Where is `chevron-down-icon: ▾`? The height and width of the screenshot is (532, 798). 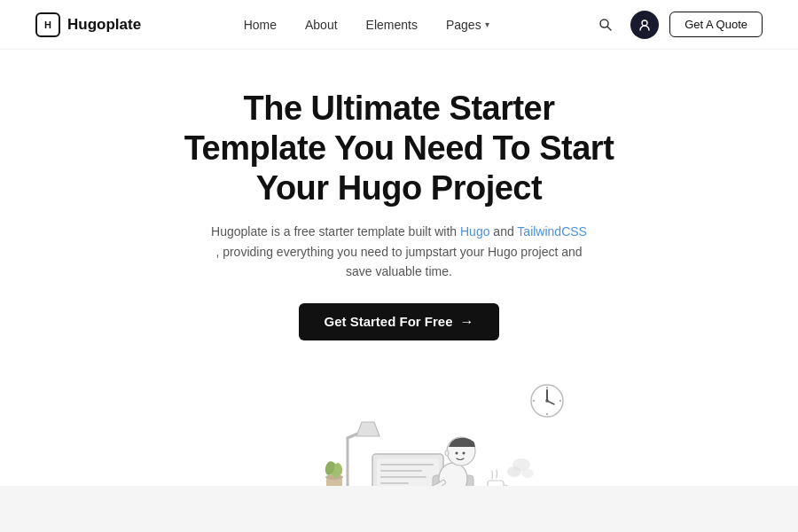
chevron-down-icon: ▾ is located at coordinates (488, 25).